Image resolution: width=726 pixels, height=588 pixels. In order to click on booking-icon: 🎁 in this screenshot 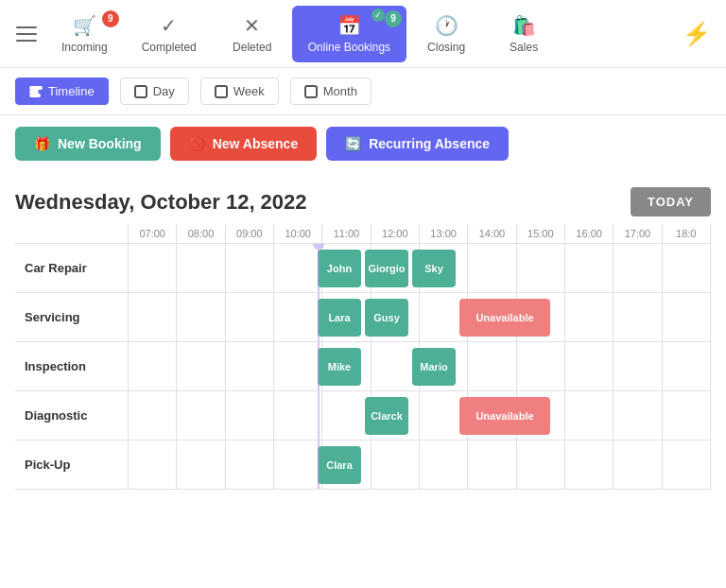, I will do `click(42, 144)`.